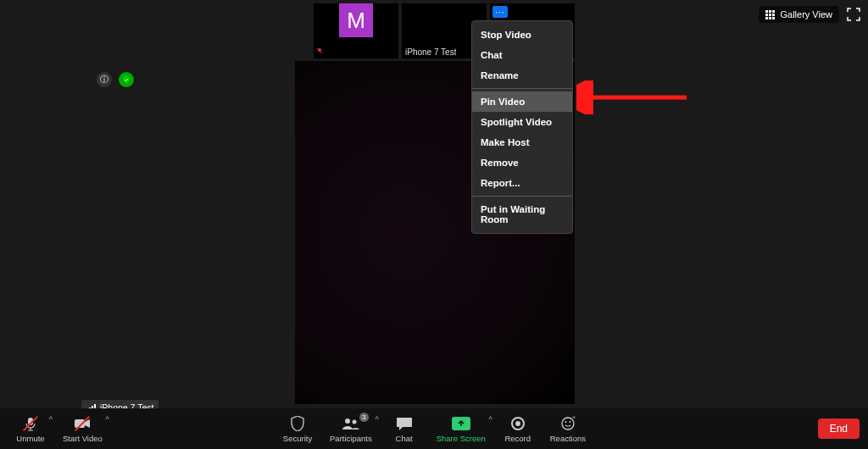  Describe the element at coordinates (461, 424) in the screenshot. I see `share-screen-icon` at that location.